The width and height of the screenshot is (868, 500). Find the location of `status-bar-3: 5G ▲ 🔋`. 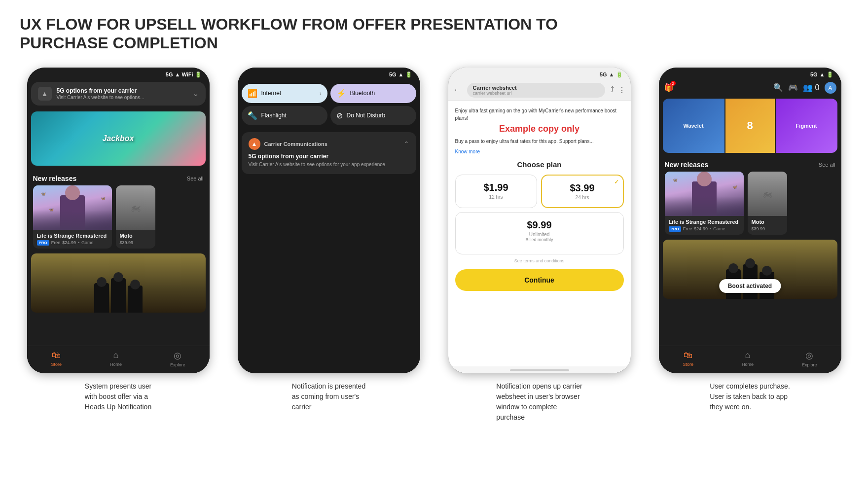

status-bar-3: 5G ▲ 🔋 is located at coordinates (540, 74).